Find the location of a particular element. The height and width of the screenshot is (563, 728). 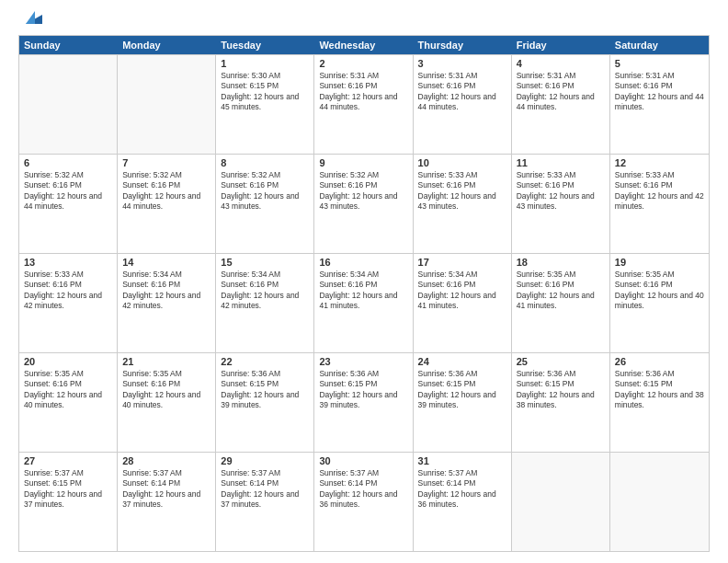

calendar-cell: 10Sunrise: 5:33 AM Sunset: 6:16 PM Dayli… is located at coordinates (463, 204).